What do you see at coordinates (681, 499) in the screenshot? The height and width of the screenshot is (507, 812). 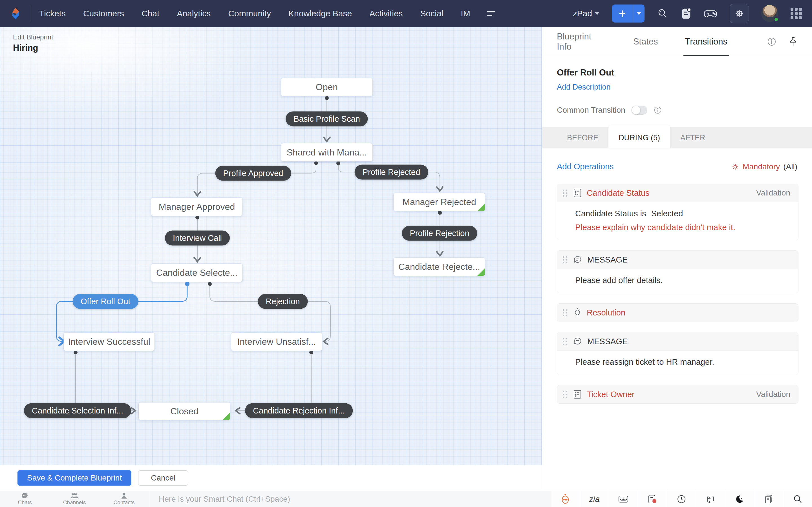 I see `clock-icon` at bounding box center [681, 499].